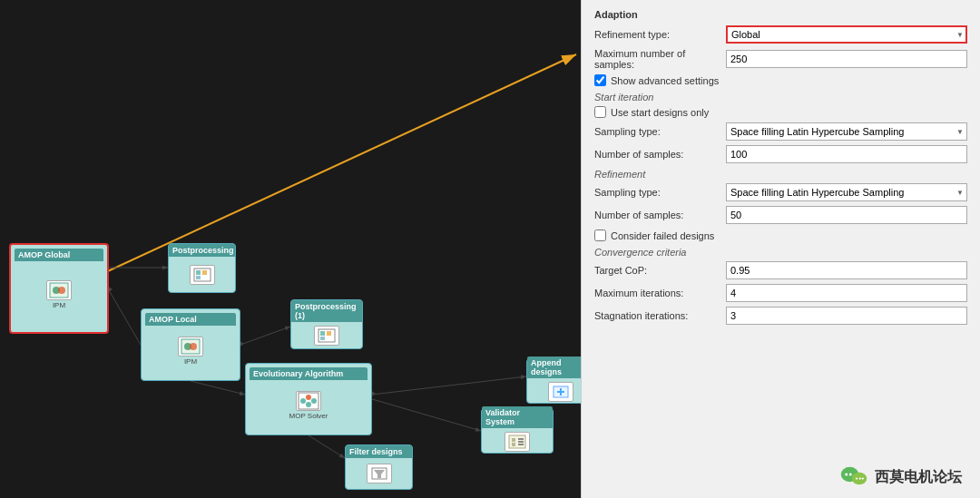 The height and width of the screenshot is (498, 980). I want to click on node-evo-body: MOP Solver, so click(309, 405).